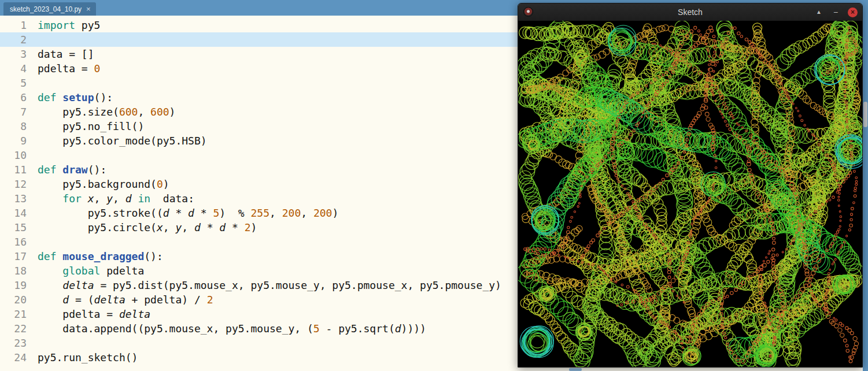  Describe the element at coordinates (13, 285) in the screenshot. I see `line-number: 19` at that location.